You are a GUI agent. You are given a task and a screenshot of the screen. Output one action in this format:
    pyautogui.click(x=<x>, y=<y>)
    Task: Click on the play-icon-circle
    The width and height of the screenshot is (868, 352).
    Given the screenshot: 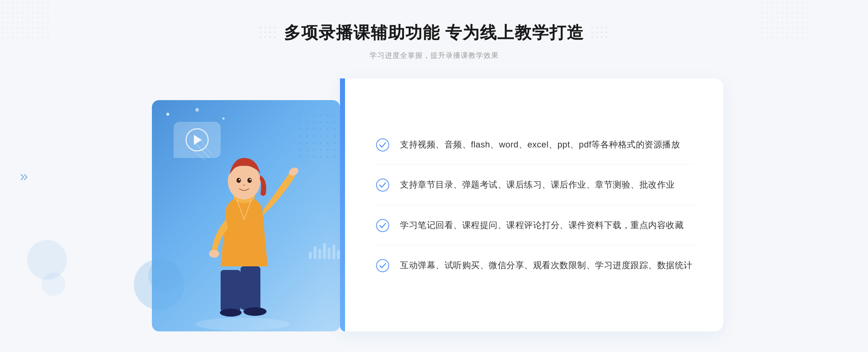 What is the action you would take?
    pyautogui.click(x=197, y=140)
    